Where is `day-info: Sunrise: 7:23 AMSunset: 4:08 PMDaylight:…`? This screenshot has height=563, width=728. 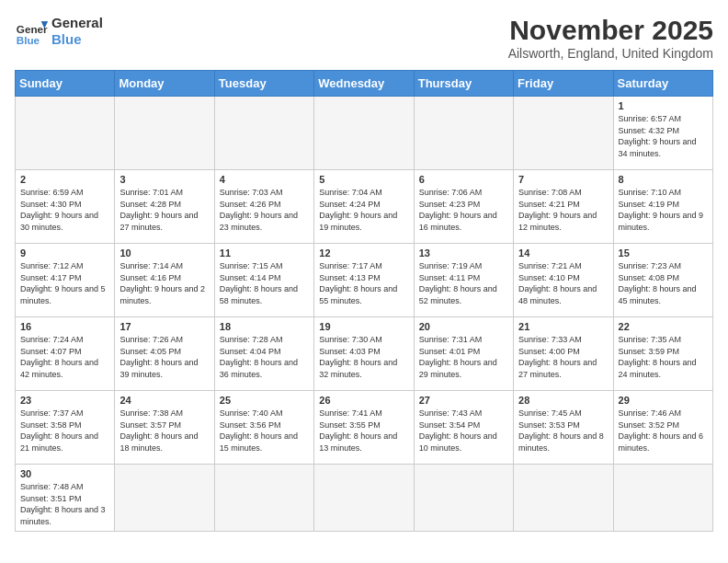 day-info: Sunrise: 7:23 AMSunset: 4:08 PMDaylight:… is located at coordinates (664, 283).